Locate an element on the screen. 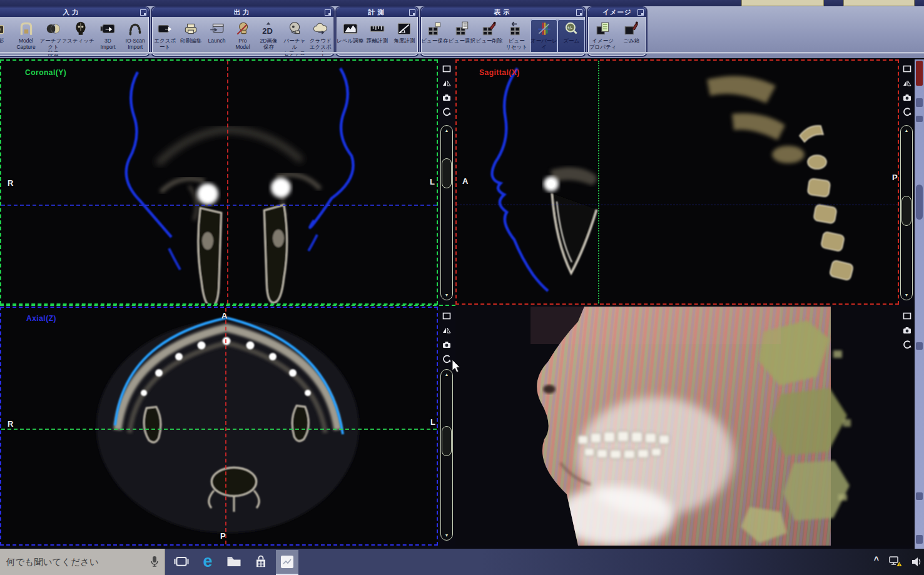 The image size is (924, 575). coronal-crosshair-horizontal is located at coordinates (219, 205).